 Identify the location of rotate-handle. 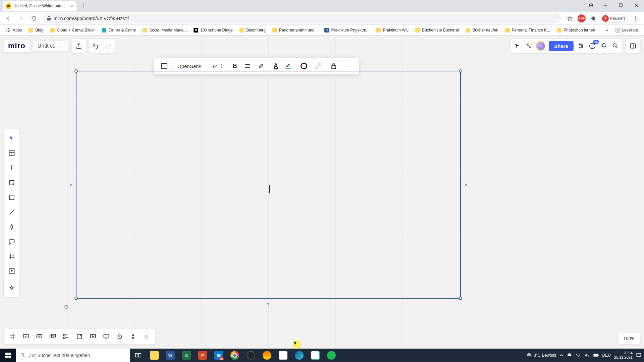
(66, 307).